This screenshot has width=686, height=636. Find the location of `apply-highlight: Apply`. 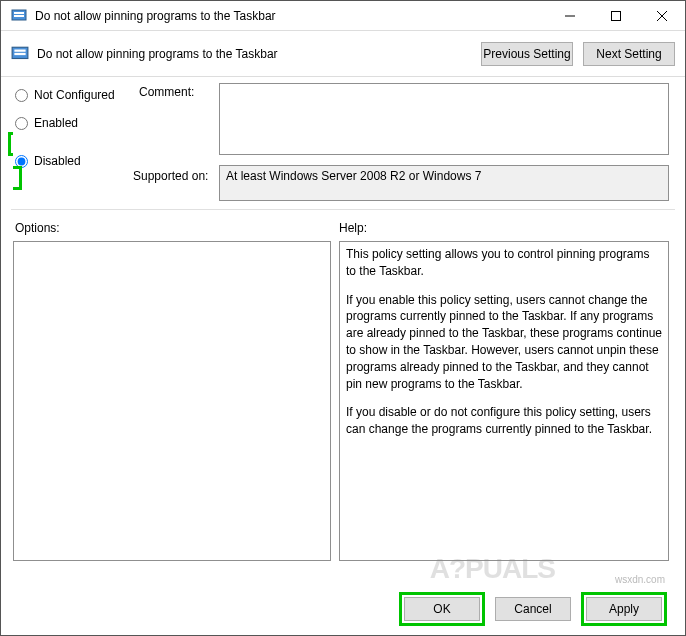

apply-highlight: Apply is located at coordinates (624, 609).